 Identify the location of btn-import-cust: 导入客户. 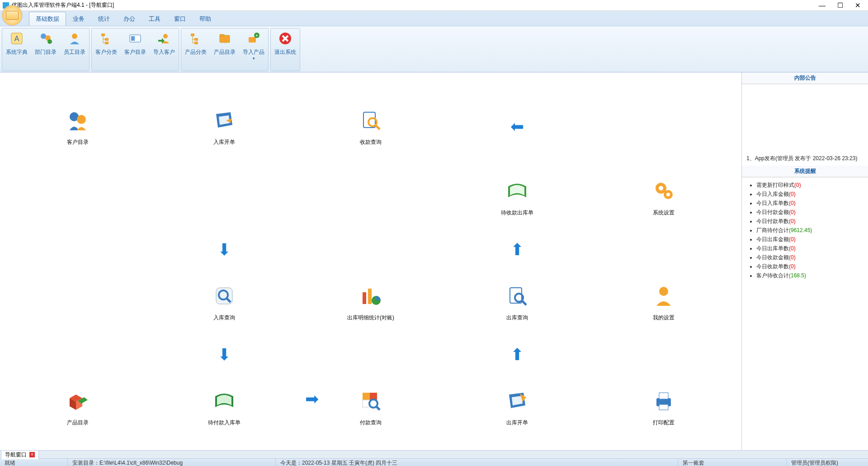
(164, 50).